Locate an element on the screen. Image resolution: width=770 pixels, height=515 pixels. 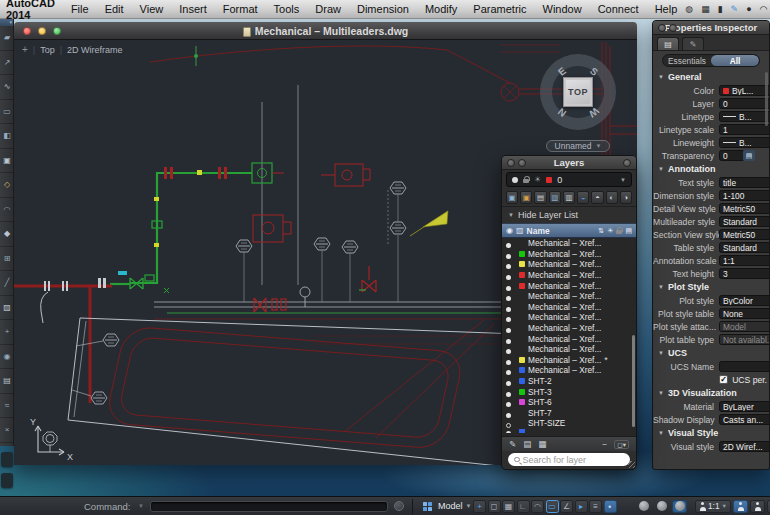
section-header-annotation: ▼Annotation is located at coordinates (711, 169).